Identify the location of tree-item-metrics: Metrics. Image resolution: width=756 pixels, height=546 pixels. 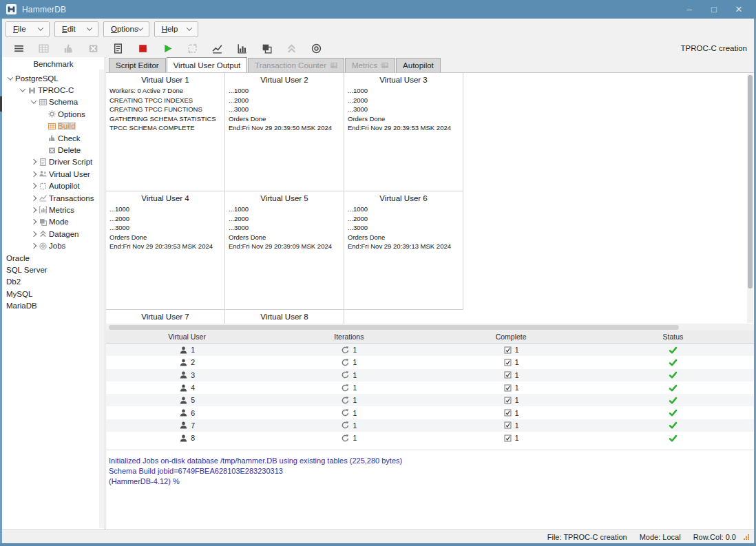
(54, 209).